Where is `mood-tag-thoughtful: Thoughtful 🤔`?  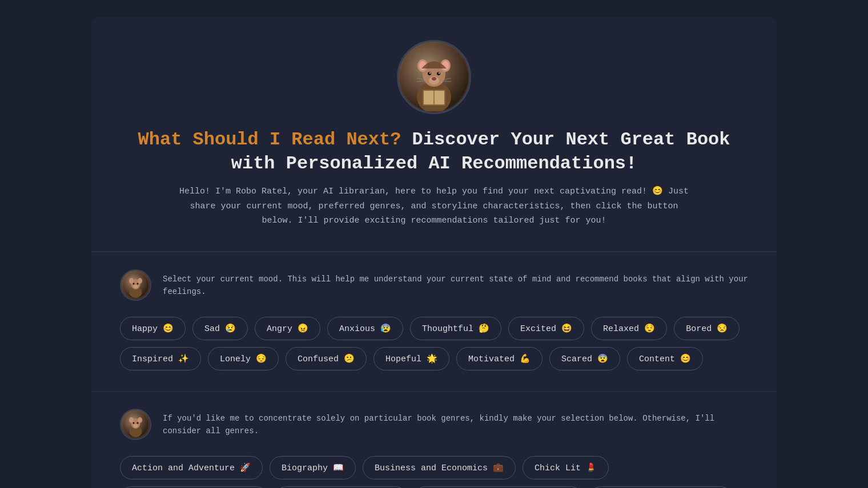
mood-tag-thoughtful: Thoughtful 🤔 is located at coordinates (456, 329).